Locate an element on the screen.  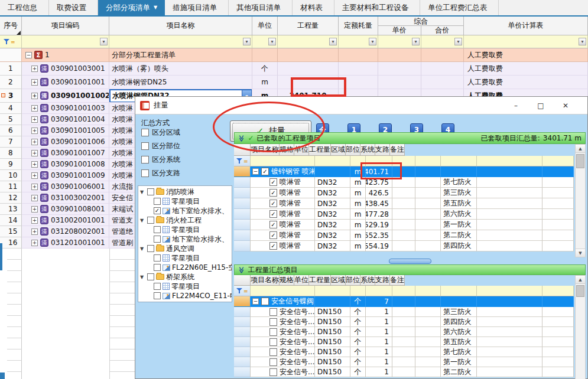
summary-parent-row: 安全信号蝶阀 DN150 个 7 is located at coordinates (404, 302).